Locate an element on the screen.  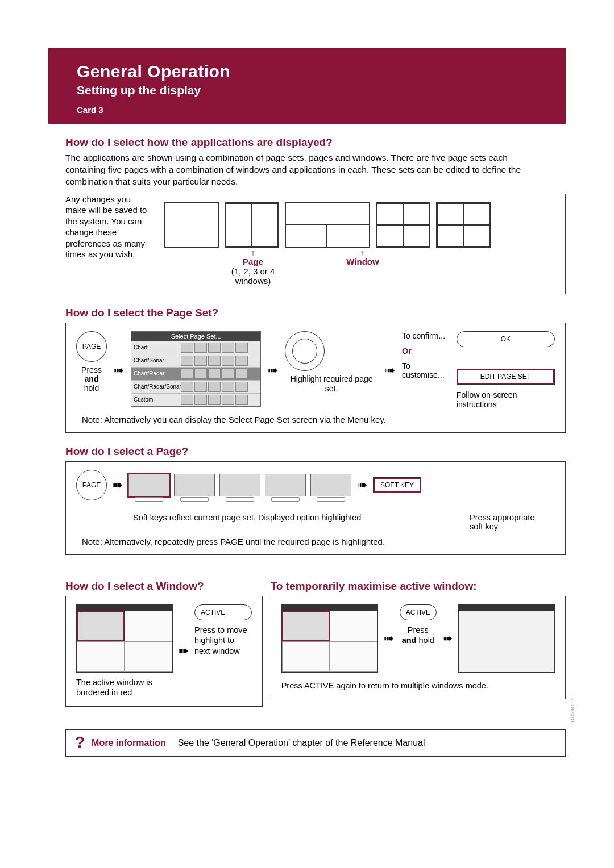
s4a-title: How do I select a Window? is located at coordinates (164, 586).